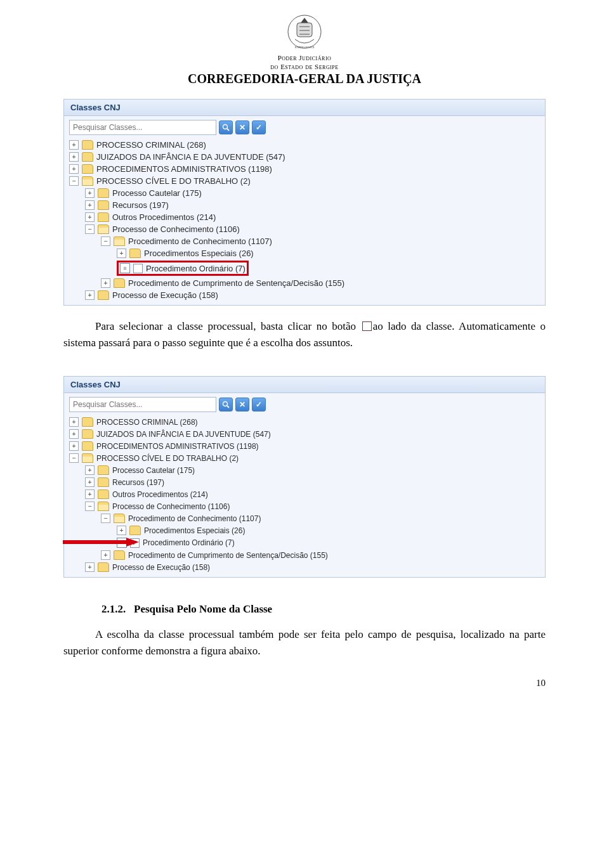 This screenshot has height=868, width=609. I want to click on section-number: 2.1.2., so click(114, 609).